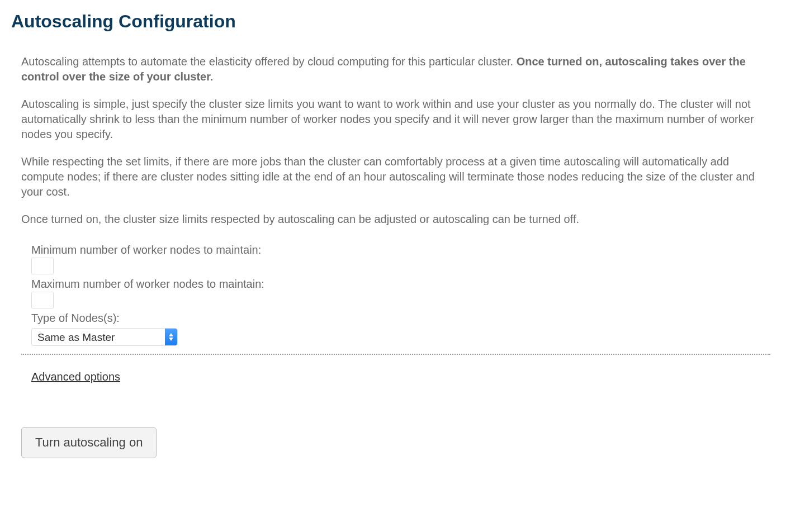 This screenshot has height=532, width=786. Describe the element at coordinates (89, 443) in the screenshot. I see `turn-autoscaling-on-button: Turn autoscaling on` at that location.